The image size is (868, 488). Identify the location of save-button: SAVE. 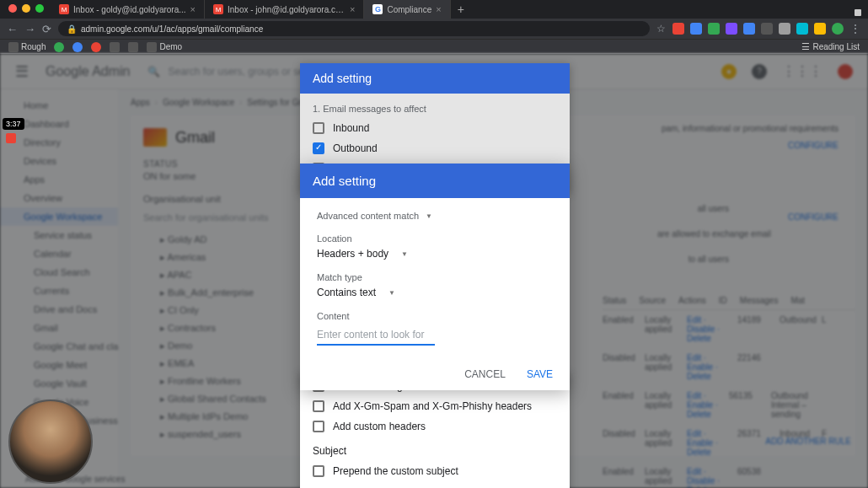
(539, 374).